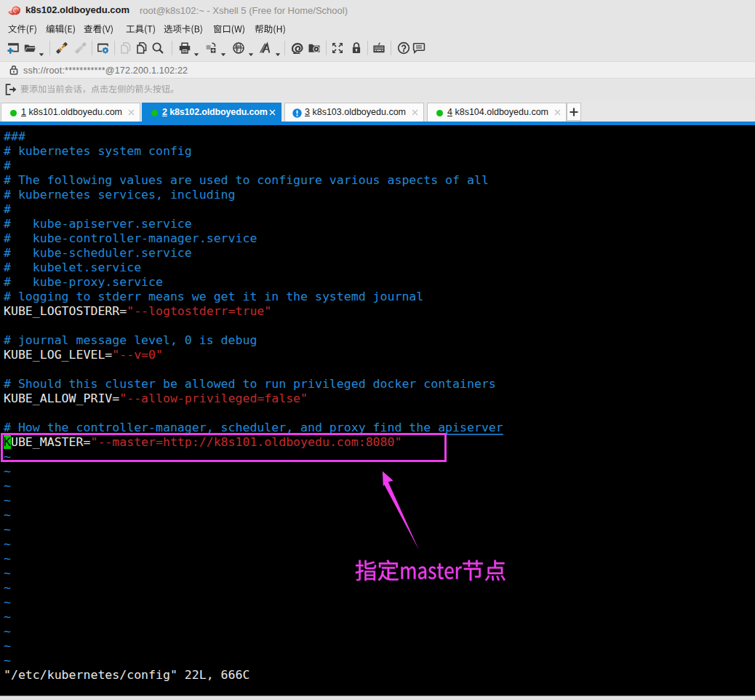 The height and width of the screenshot is (700, 755). I want to click on tab-number: 3, so click(307, 112).